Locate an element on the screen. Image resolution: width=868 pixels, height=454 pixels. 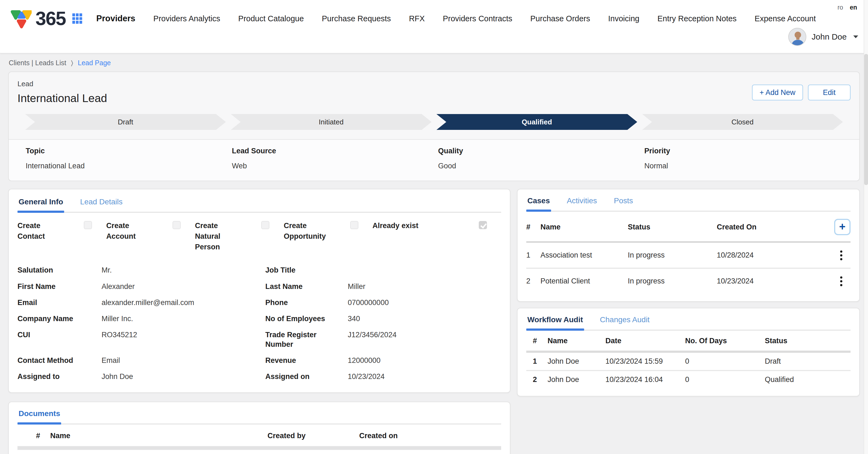
user-menu: John Doe is located at coordinates (823, 37).